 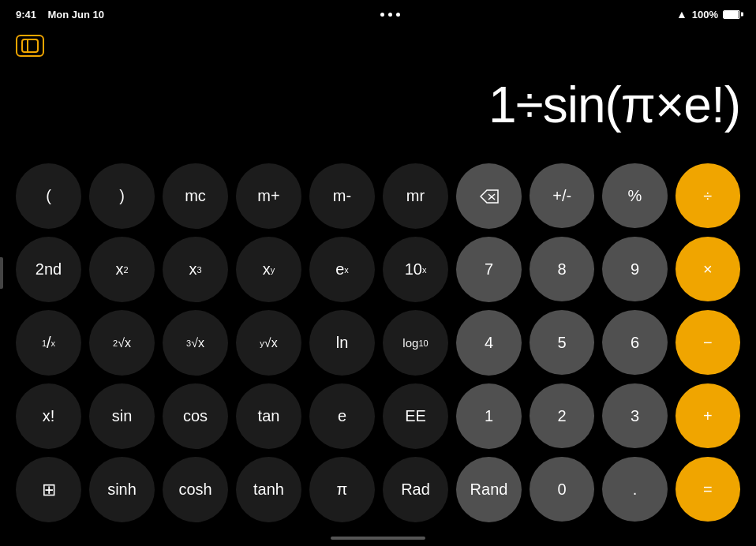 What do you see at coordinates (382, 14) in the screenshot?
I see `dot1` at bounding box center [382, 14].